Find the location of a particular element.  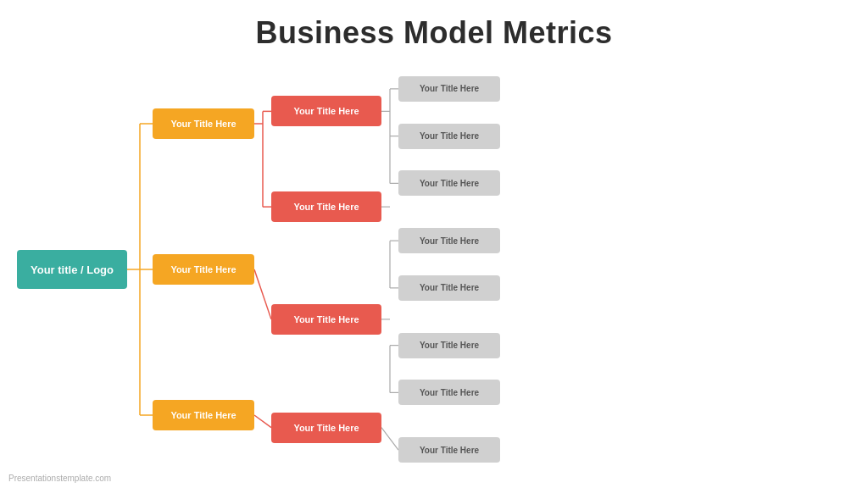

l3-box-5: Your Title Here is located at coordinates (449, 346).